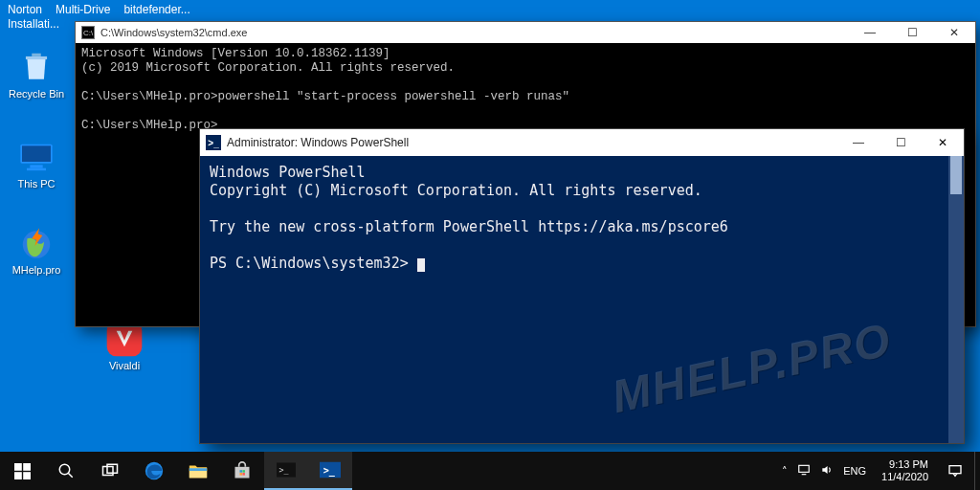 This screenshot has width=980, height=490. What do you see at coordinates (330, 471) in the screenshot?
I see `taskbar-app-powershell: >_` at bounding box center [330, 471].